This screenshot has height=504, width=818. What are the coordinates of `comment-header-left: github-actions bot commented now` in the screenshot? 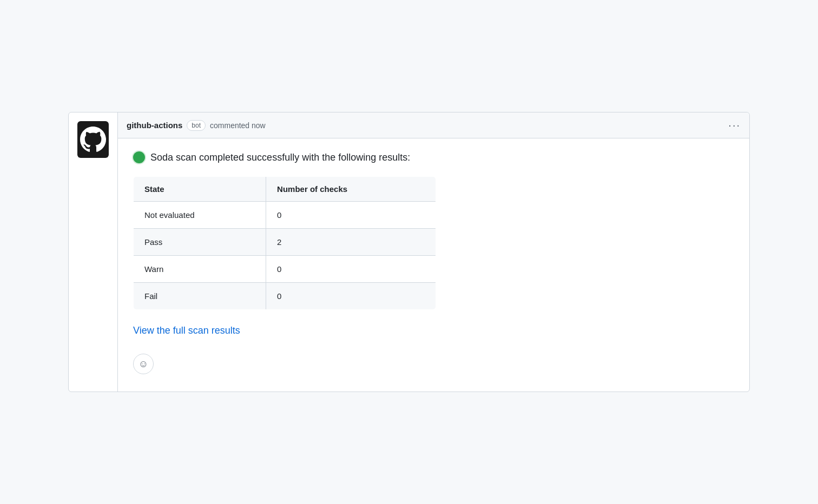 It's located at (196, 125).